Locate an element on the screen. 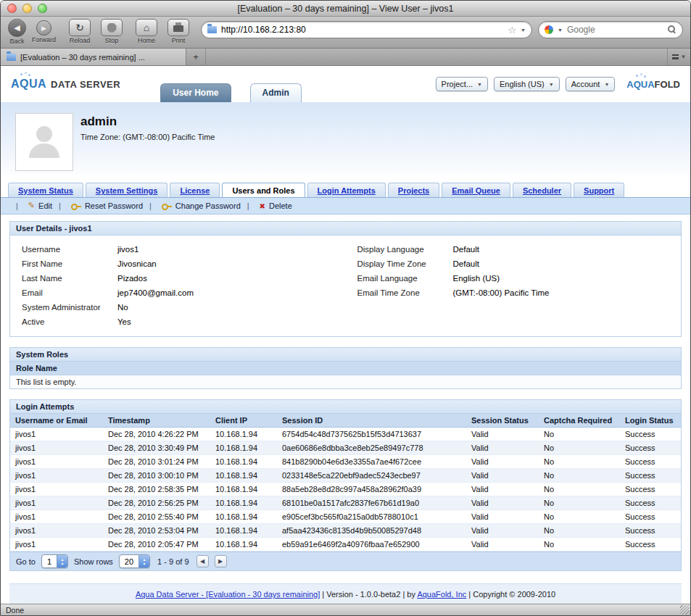 The height and width of the screenshot is (616, 691). table-row: jivos1 Dec 28, 2010 3:01:24 PM 10.168.1.… is located at coordinates (345, 462).